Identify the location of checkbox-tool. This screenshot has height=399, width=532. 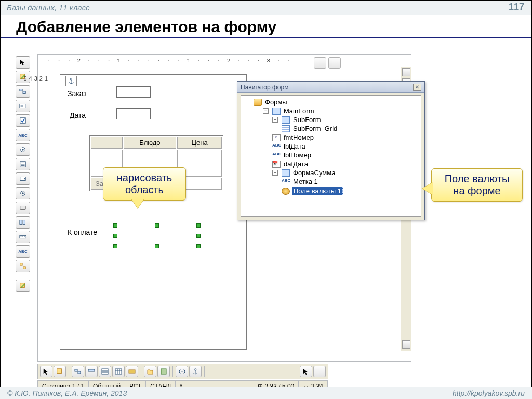
(23, 121).